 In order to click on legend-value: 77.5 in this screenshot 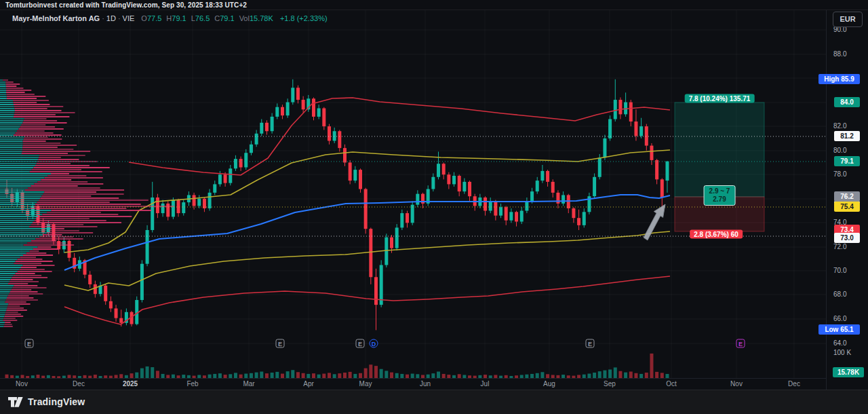, I will do `click(155, 18)`.